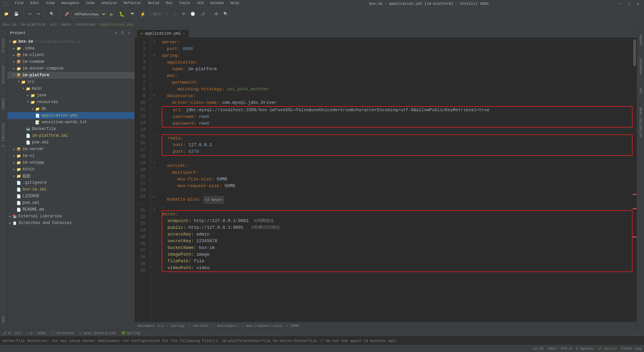 The width and height of the screenshot is (644, 352). Describe the element at coordinates (169, 4) in the screenshot. I see `menu-run: Run` at that location.